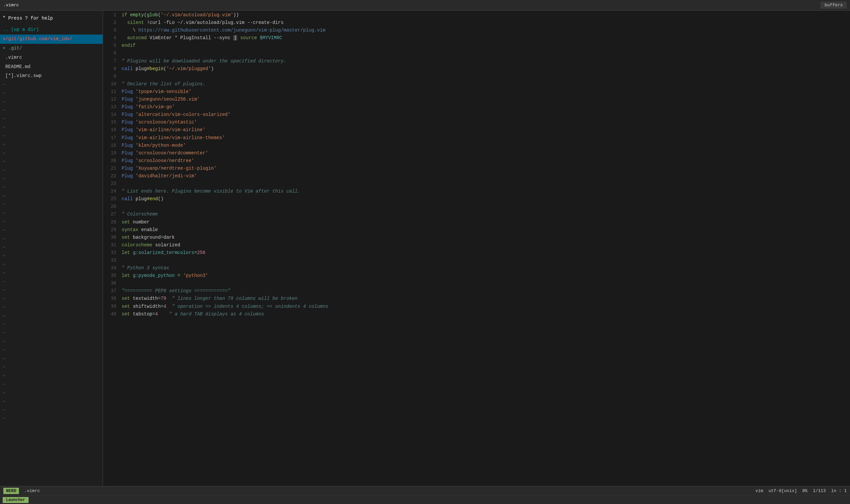 Image resolution: width=850 pixels, height=504 pixels. Describe the element at coordinates (51, 350) in the screenshot. I see `tilde-32: ~` at that location.